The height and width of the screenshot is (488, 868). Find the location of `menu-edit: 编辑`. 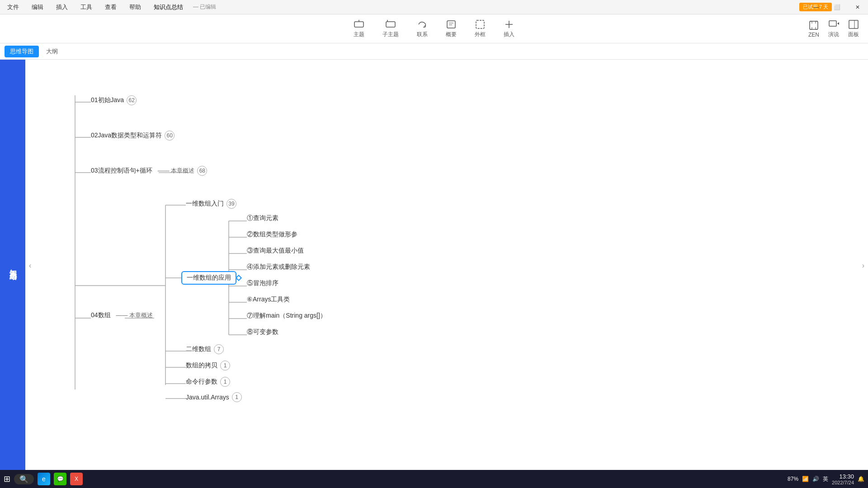

menu-edit: 编辑 is located at coordinates (38, 7).